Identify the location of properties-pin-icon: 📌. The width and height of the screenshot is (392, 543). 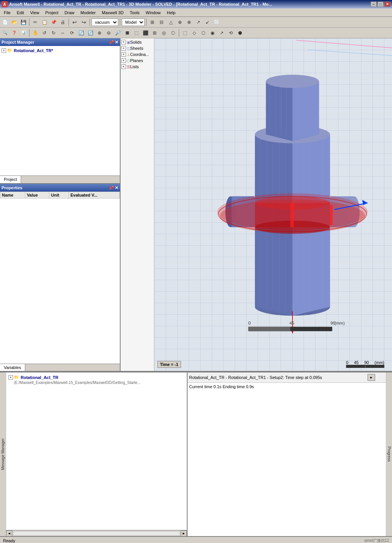
(111, 188).